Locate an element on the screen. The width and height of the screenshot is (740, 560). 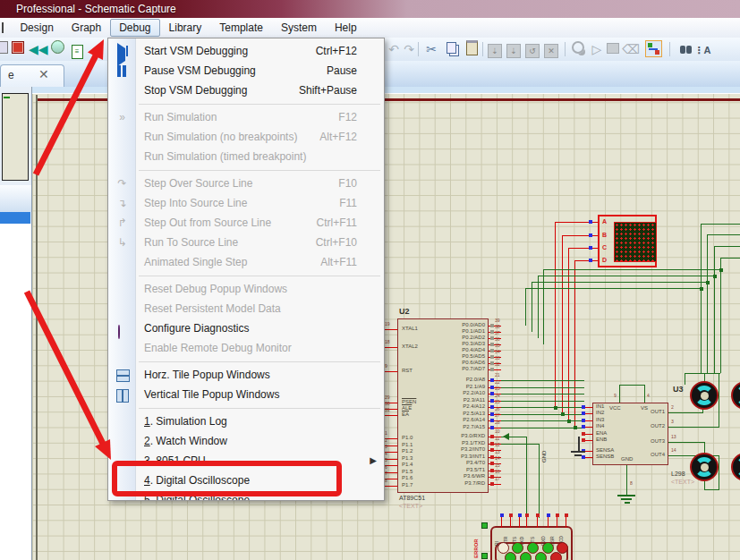
packaging-icon: ⌫ is located at coordinates (631, 49).